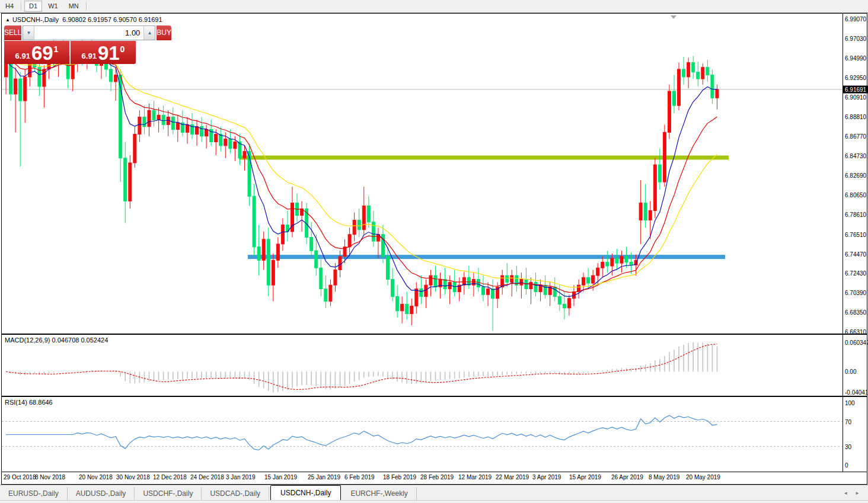  What do you see at coordinates (857, 493) in the screenshot?
I see `scroll-right-icon: ►` at bounding box center [857, 493].